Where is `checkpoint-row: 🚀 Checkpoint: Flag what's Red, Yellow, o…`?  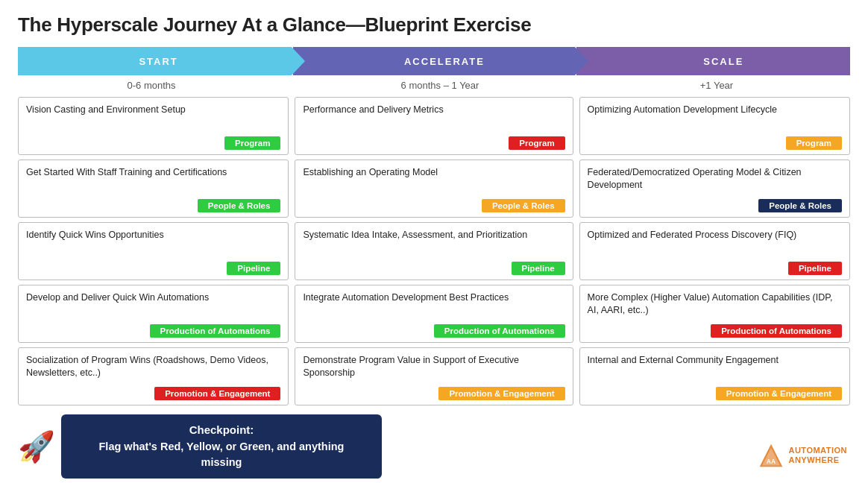 checkpoint-row: 🚀 Checkpoint: Flag what's Red, Yellow, o… is located at coordinates (434, 446).